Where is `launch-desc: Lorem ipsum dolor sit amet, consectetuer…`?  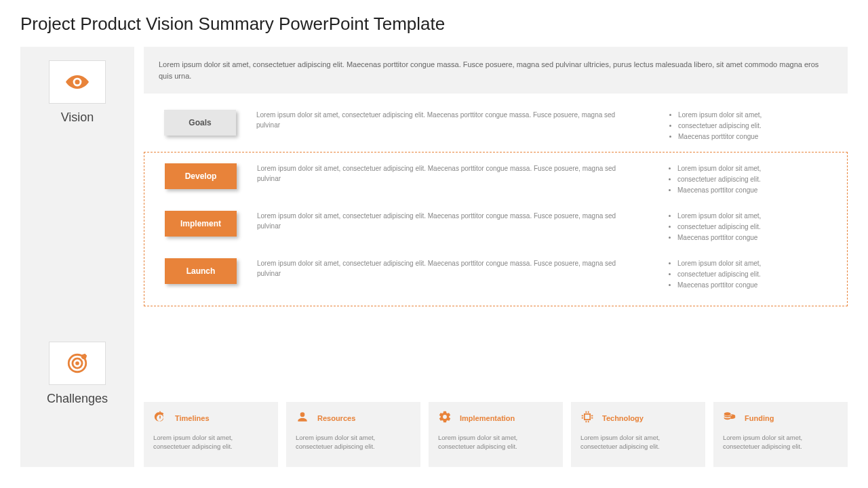
launch-desc: Lorem ipsum dolor sit amet, consectetuer… is located at coordinates (452, 268).